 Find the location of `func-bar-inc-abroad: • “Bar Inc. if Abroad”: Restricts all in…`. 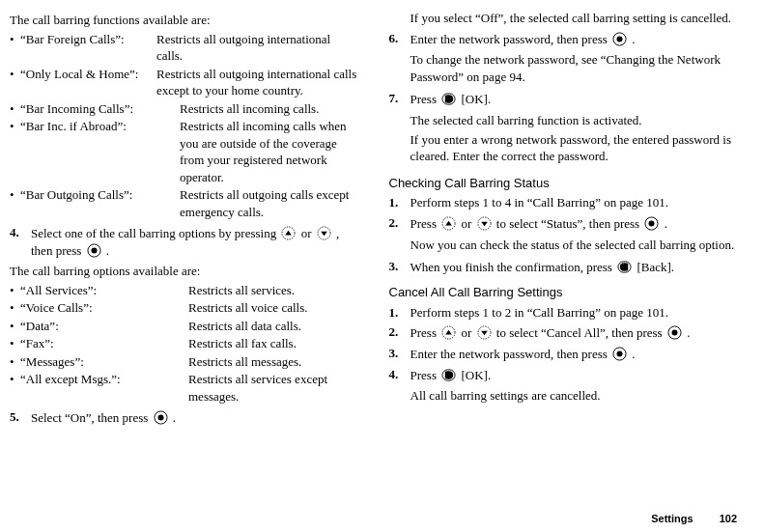

func-bar-inc-abroad: • “Bar Inc. if Abroad”: Restricts all in… is located at coordinates (184, 152).